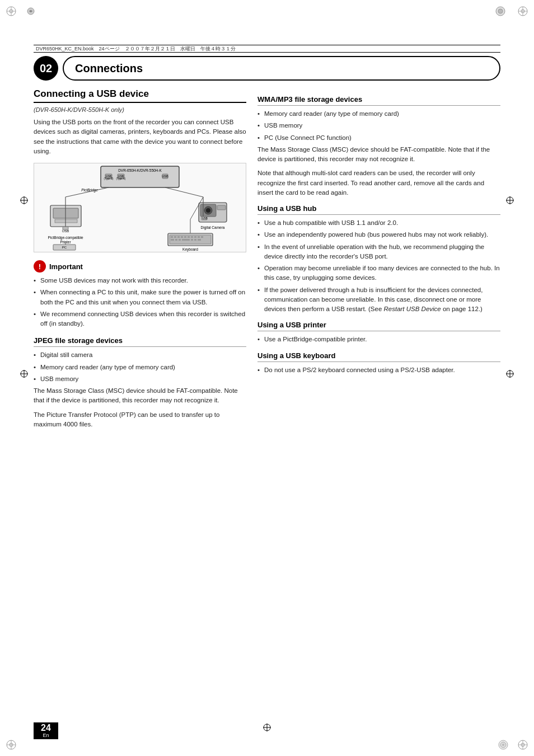 The height and width of the screenshot is (756, 534). What do you see at coordinates (282, 68) in the screenshot?
I see `section-title-bar: Connections` at bounding box center [282, 68].